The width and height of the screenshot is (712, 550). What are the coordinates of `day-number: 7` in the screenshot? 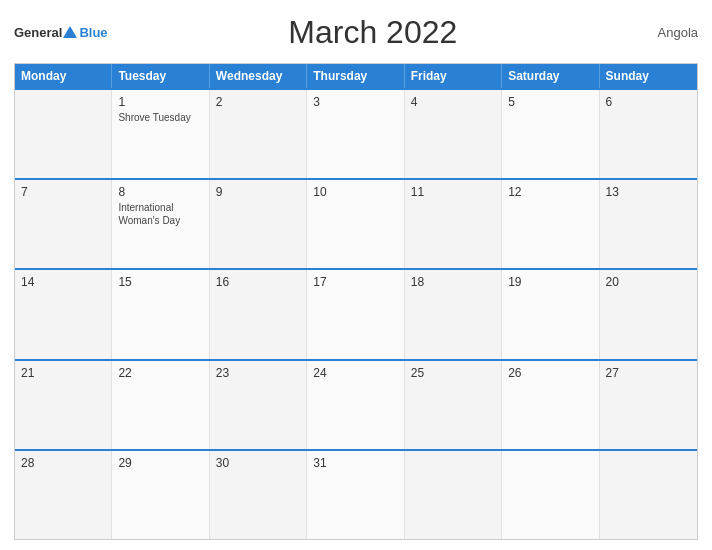 It's located at (63, 192).